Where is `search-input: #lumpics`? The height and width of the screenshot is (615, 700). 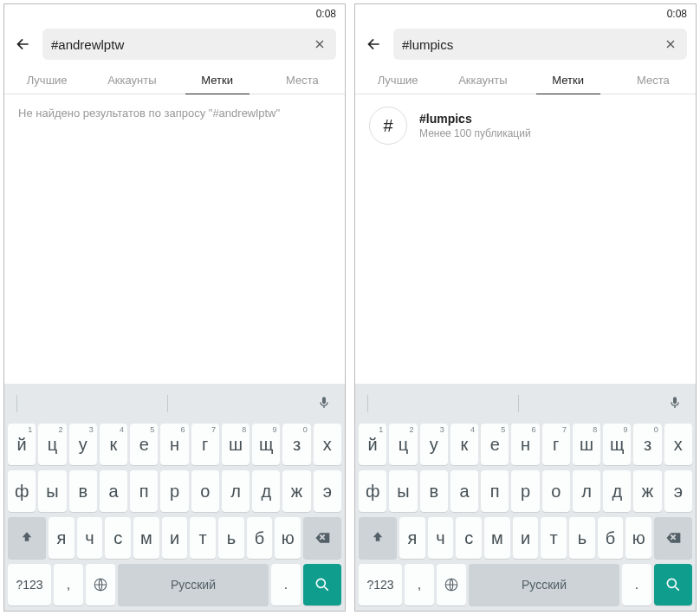
search-input: #lumpics is located at coordinates (541, 44).